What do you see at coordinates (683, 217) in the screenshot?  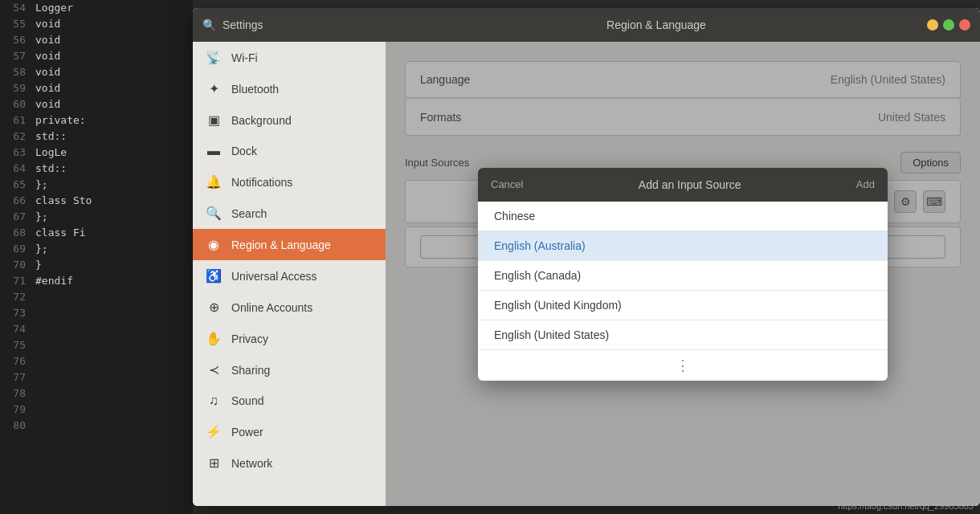 I see `dialog-list-item: Chinese` at bounding box center [683, 217].